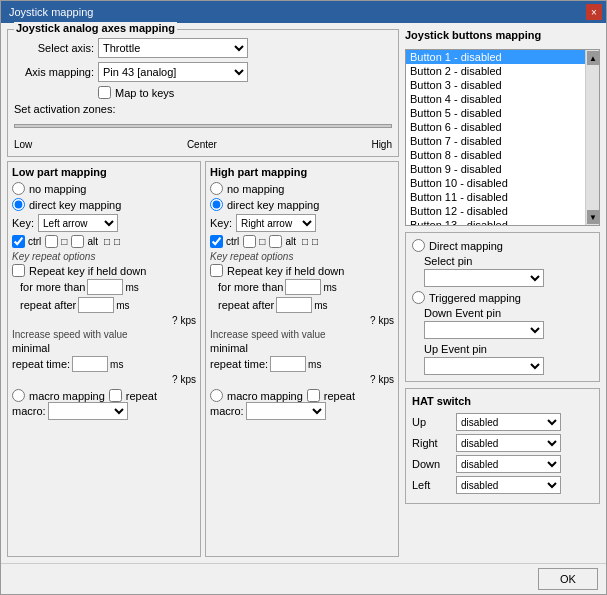 The height and width of the screenshot is (595, 607). What do you see at coordinates (496, 138) in the screenshot?
I see `buttons-list: Button 1 - disabledButton 2 - disabledBu…` at bounding box center [496, 138].